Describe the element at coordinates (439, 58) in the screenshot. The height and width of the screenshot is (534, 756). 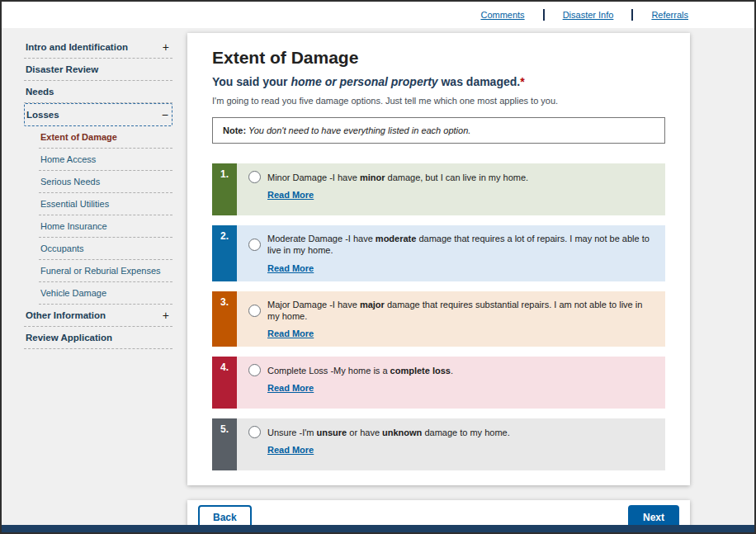
I see `page-title: Extent of Damage` at that location.